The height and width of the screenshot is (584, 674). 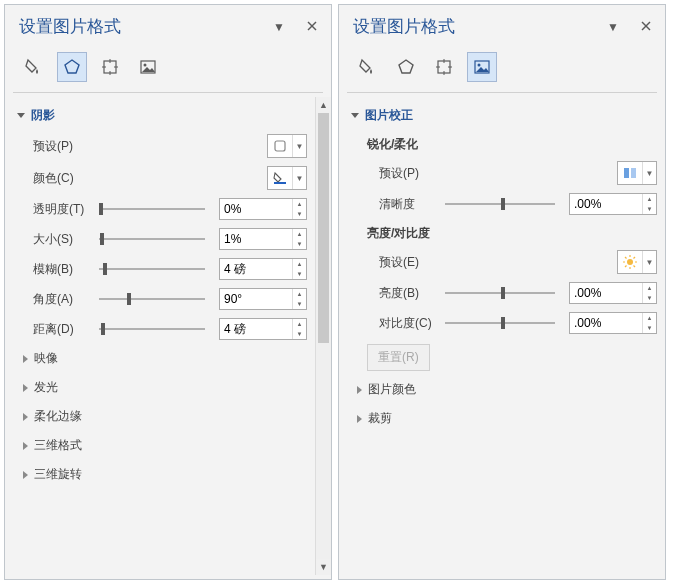 What do you see at coordinates (630, 262) in the screenshot?
I see `sun-icon` at bounding box center [630, 262].